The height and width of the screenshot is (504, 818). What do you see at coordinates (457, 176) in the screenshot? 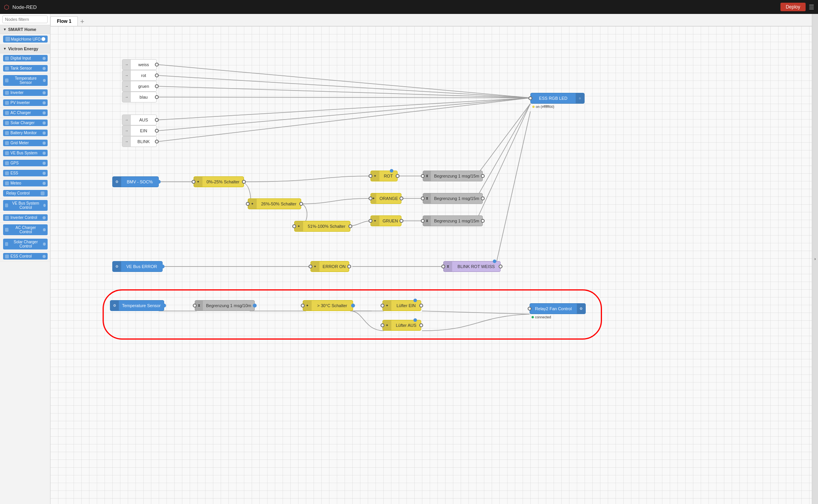
I see `node-begrenzung-15m-1-label: Begrenzung 1 msg/15m` at bounding box center [457, 176].